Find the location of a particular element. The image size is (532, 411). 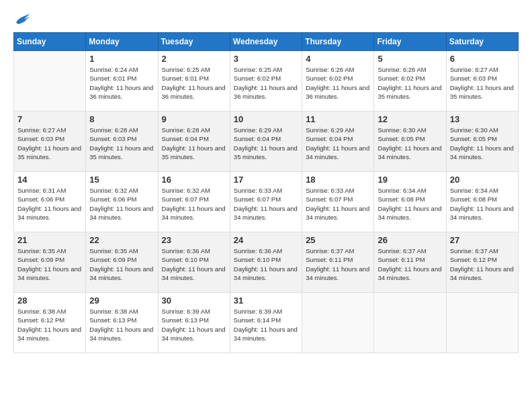

day-number: 21 is located at coordinates (50, 240).